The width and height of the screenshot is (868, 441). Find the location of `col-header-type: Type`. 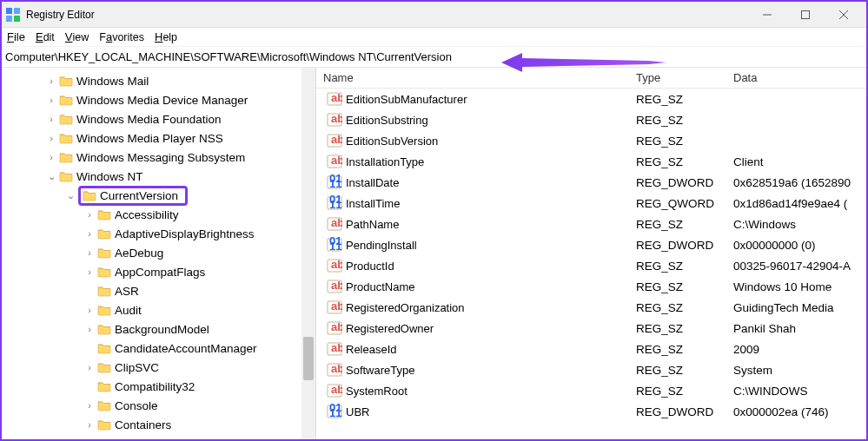

col-header-type: Type is located at coordinates (678, 78).